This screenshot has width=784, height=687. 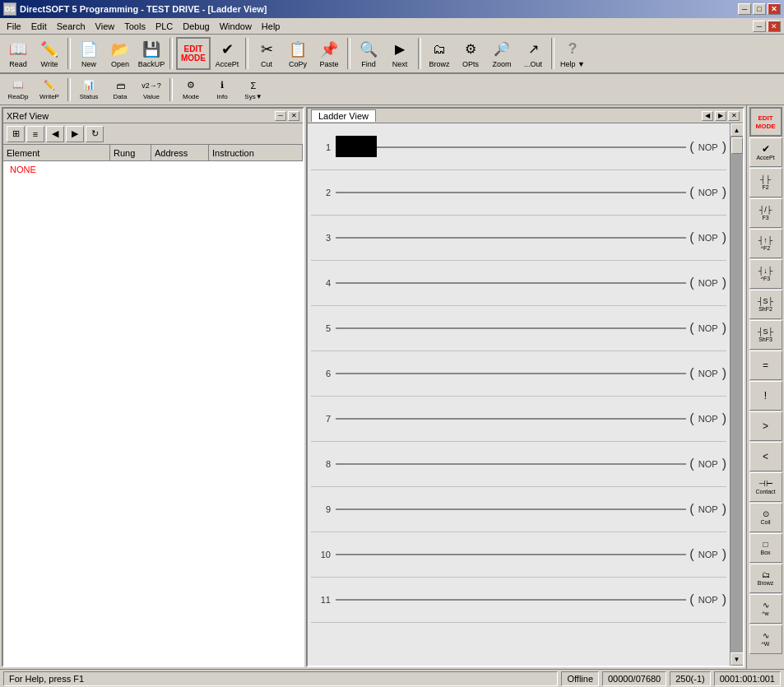 What do you see at coordinates (227, 53) in the screenshot?
I see `accept-button: ✔ AccePt` at bounding box center [227, 53].